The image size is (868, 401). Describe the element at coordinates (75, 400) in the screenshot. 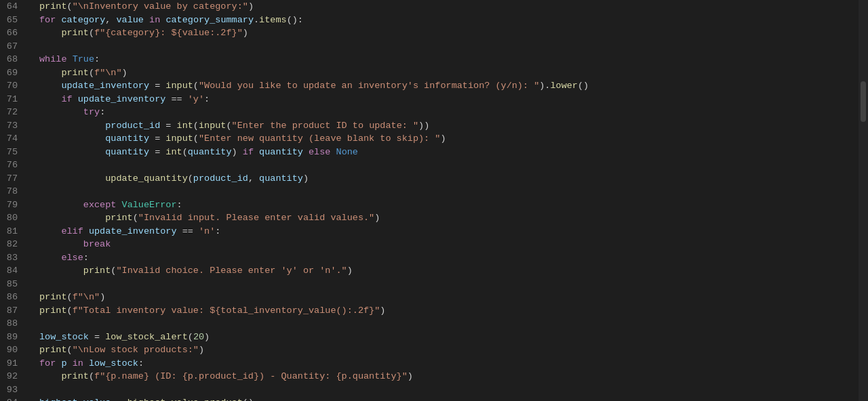

I see `token-var-light: highest_value` at that location.